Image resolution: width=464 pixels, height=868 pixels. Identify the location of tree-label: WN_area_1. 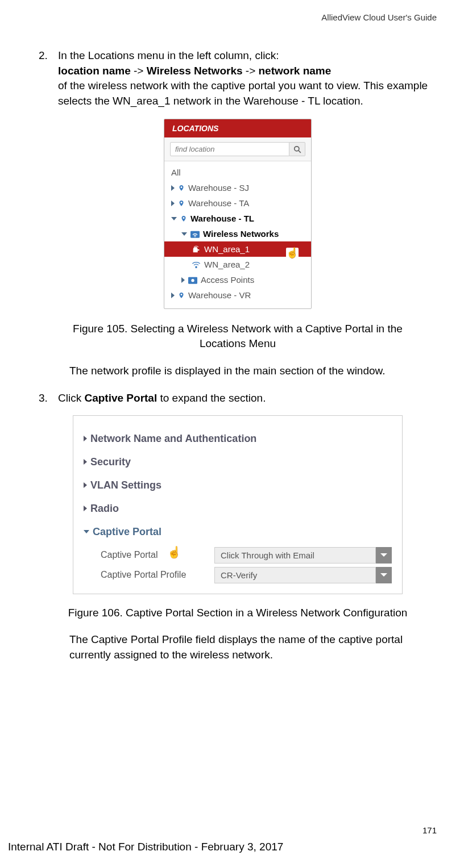
(227, 249).